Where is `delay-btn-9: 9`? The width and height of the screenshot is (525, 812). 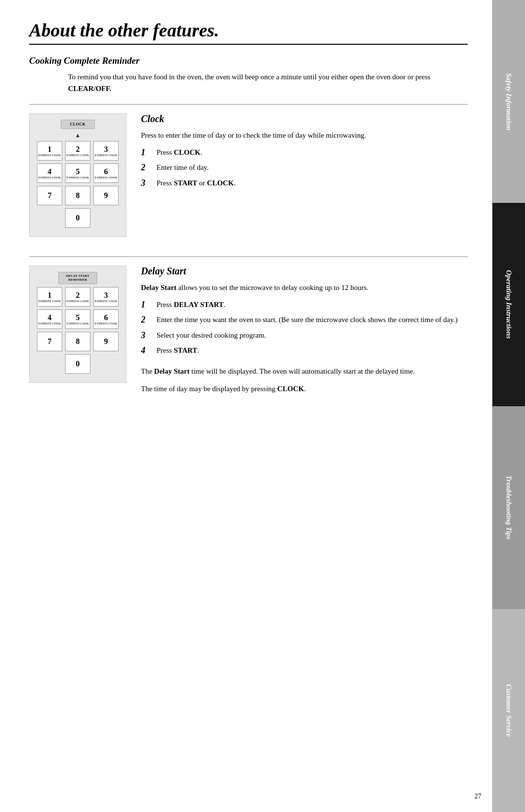 delay-btn-9: 9 is located at coordinates (106, 342).